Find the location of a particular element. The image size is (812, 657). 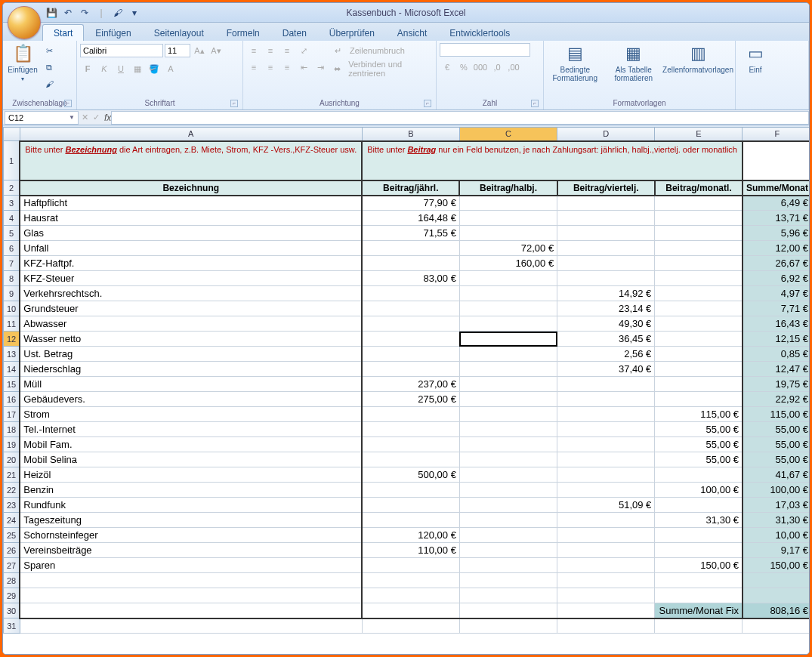

row-header-30: 30 is located at coordinates (12, 611).